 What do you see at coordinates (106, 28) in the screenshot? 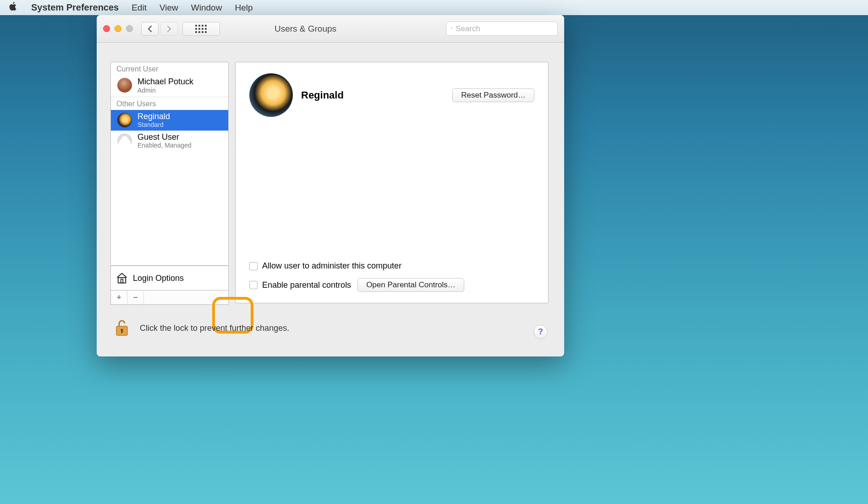
I see `close-window-button` at bounding box center [106, 28].